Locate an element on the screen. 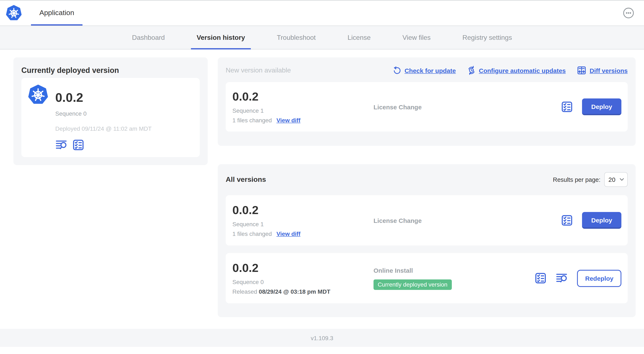 The width and height of the screenshot is (644, 354). chevron-down-icon is located at coordinates (622, 180).